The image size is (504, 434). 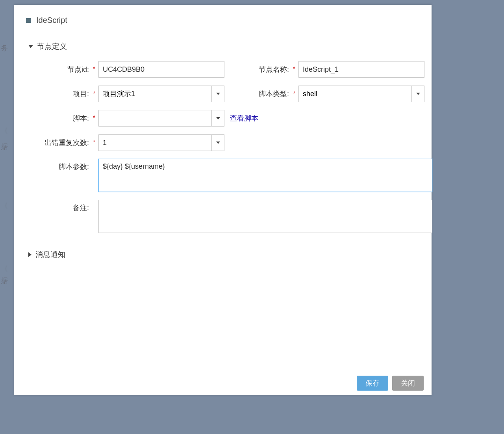 I want to click on label-node-id: 节点id:, so click(x=62, y=69).